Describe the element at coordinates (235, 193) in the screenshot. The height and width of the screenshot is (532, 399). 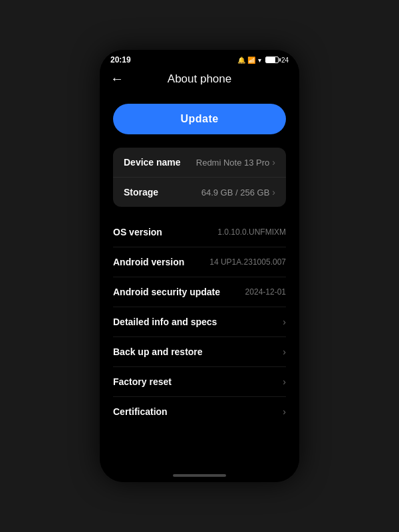
I see `storage-value: 64.9 GB / 256 GB` at that location.